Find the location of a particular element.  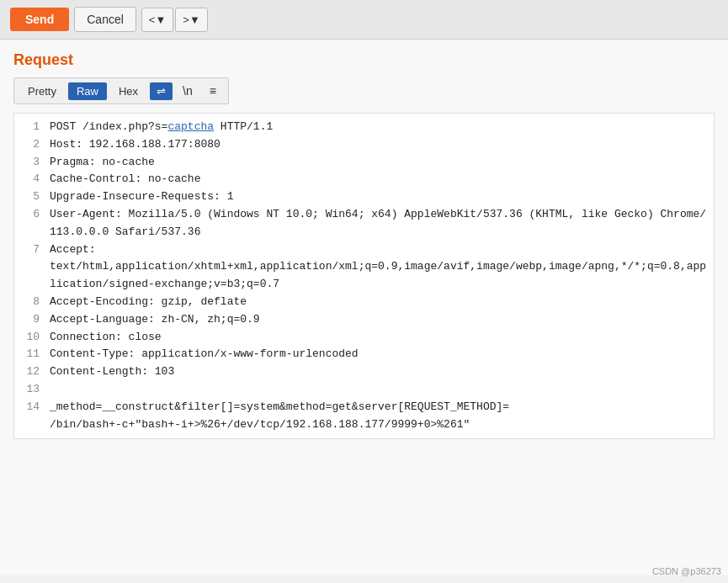

table-row: 13 is located at coordinates (364, 390).